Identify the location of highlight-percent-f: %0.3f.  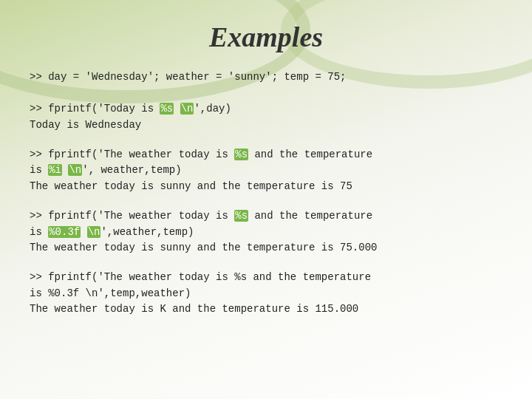
(64, 232).